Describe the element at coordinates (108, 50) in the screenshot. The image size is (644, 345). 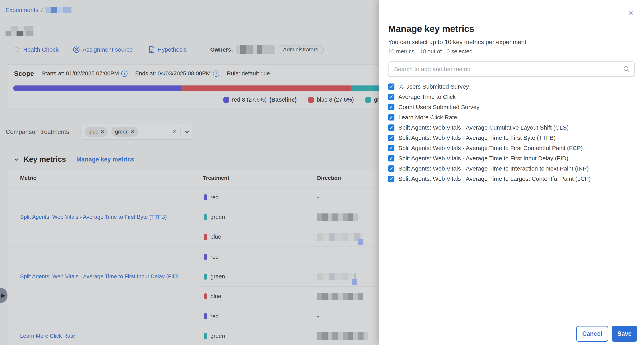
I see `assignment-source-link: Assignment source` at that location.